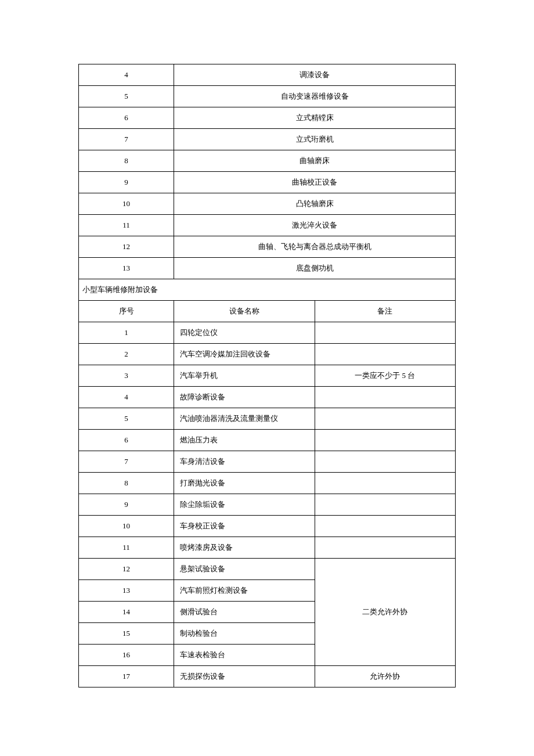 This screenshot has height=756, width=534. I want to click on table-row: 10 车身校正设备, so click(267, 526).